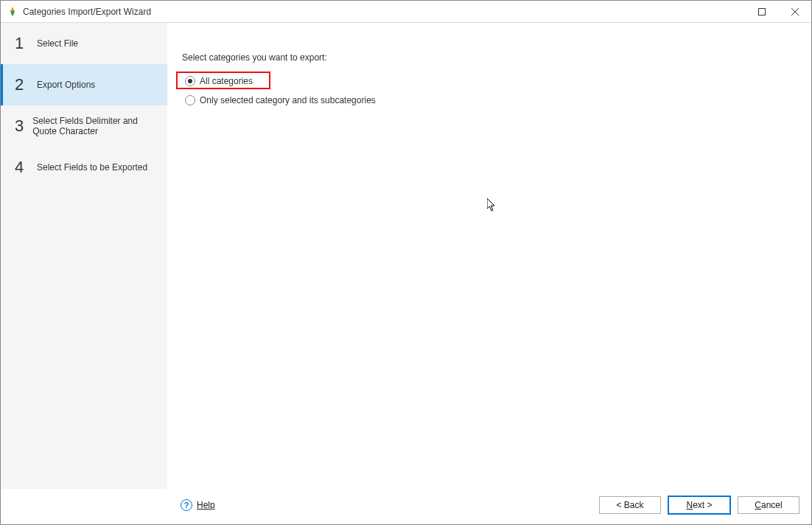 The width and height of the screenshot is (812, 525). What do you see at coordinates (493, 206) in the screenshot?
I see `cursor-icon` at bounding box center [493, 206].